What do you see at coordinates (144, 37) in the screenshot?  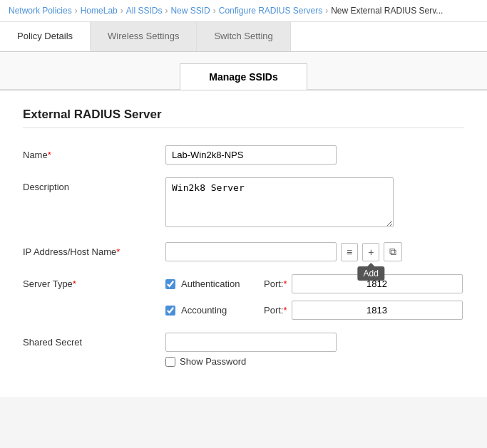 I see `tab-wireless-settings: Wireless Settings` at bounding box center [144, 37].